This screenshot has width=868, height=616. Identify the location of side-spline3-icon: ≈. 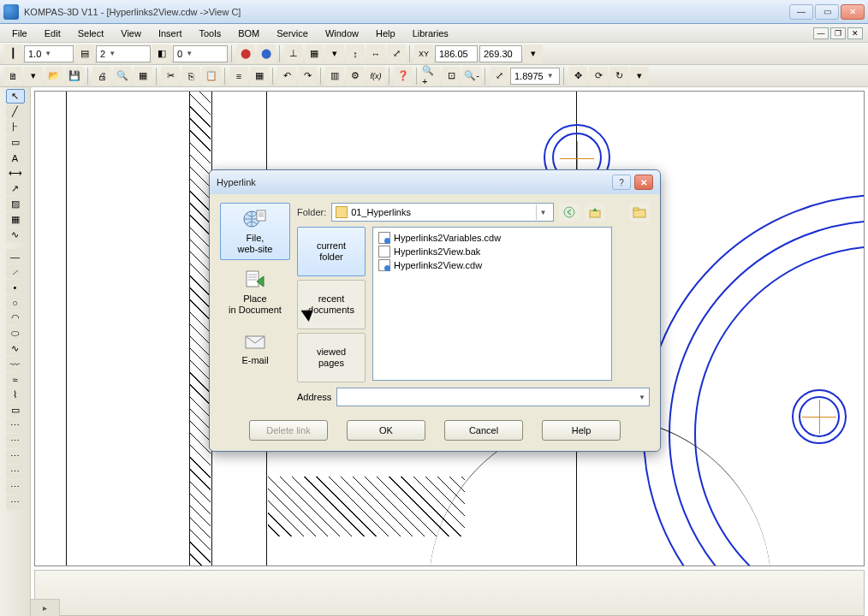
(15, 380).